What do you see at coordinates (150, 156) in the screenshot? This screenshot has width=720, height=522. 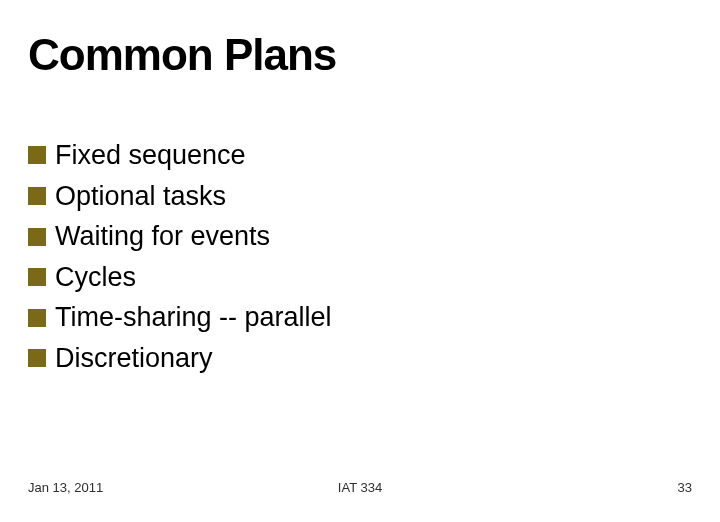 I see `list-item-label: Fixed sequence` at bounding box center [150, 156].